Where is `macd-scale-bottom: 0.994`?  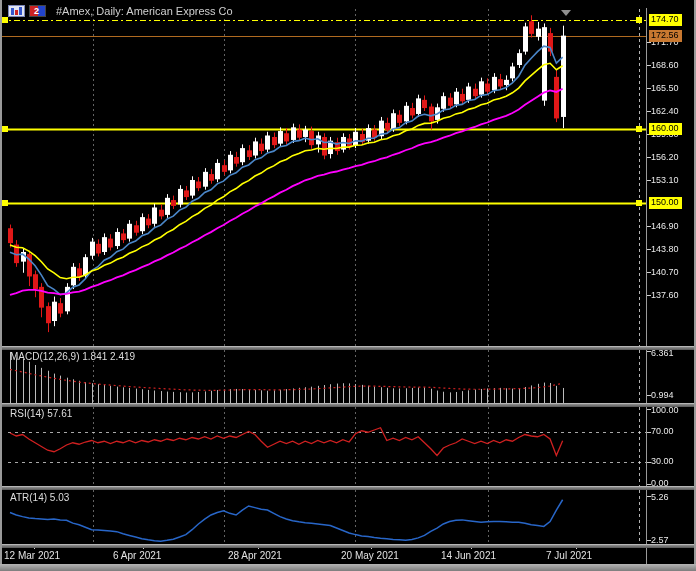 macd-scale-bottom: 0.994 is located at coordinates (662, 395).